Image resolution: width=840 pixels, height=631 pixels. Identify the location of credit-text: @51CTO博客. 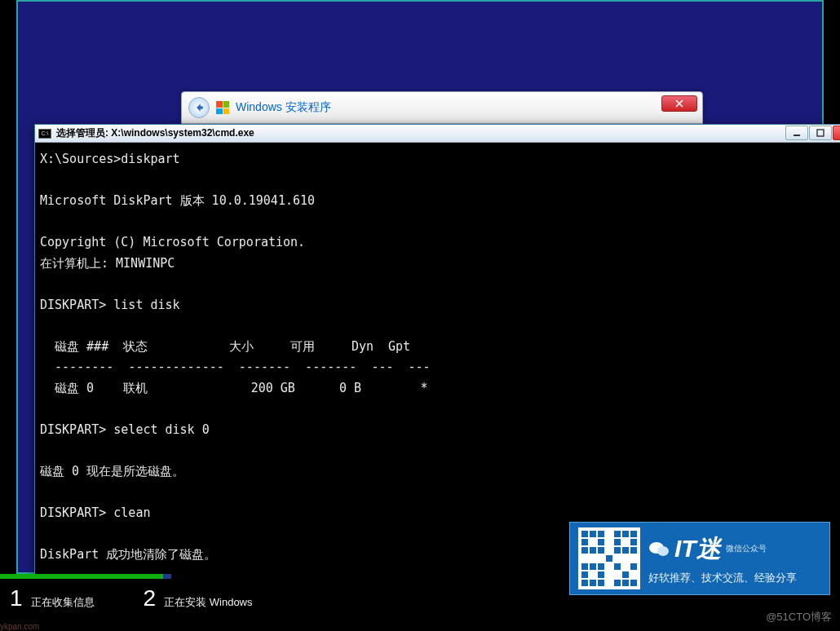
(799, 617).